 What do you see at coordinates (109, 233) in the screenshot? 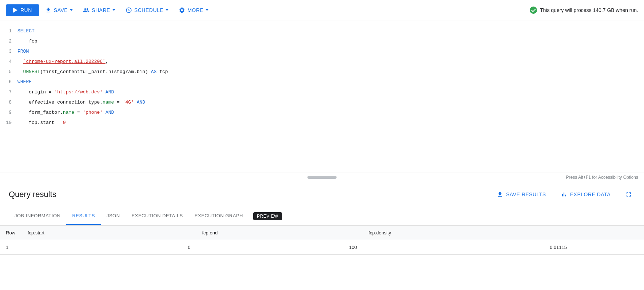
I see `col-fcp-start: fcp.start` at bounding box center [109, 233].